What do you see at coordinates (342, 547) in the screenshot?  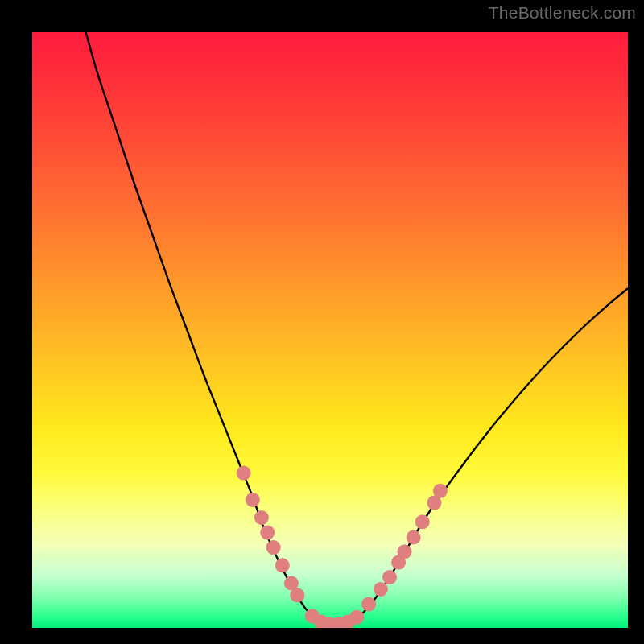 I see `marker-group` at bounding box center [342, 547].